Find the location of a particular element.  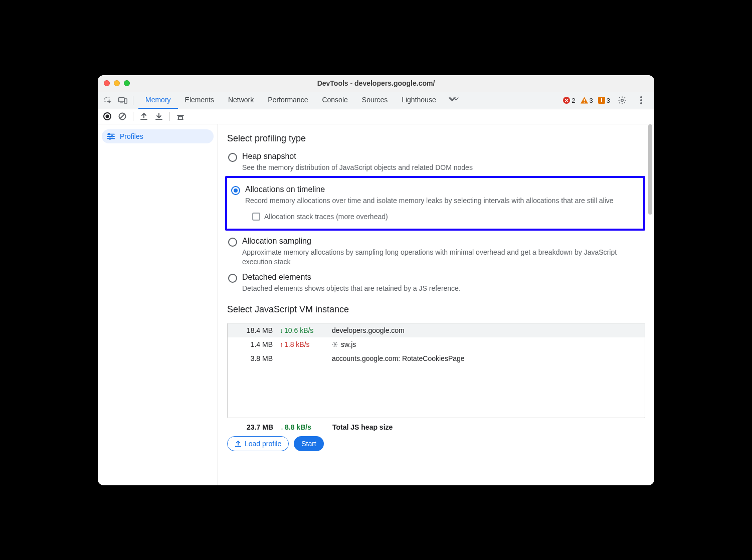

errors-badge: ✕ 2 is located at coordinates (569, 100).